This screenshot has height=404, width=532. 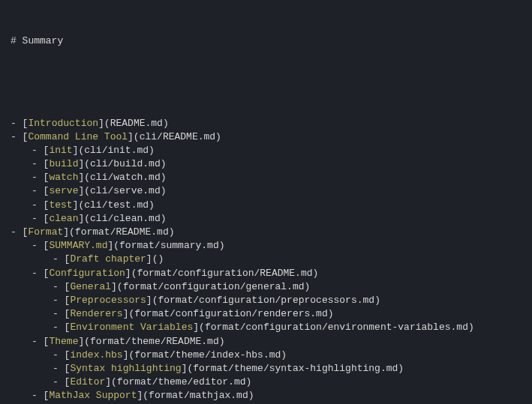 What do you see at coordinates (266, 328) in the screenshot?
I see `summary-item: - [Environment Variables](format/configu…` at bounding box center [266, 328].